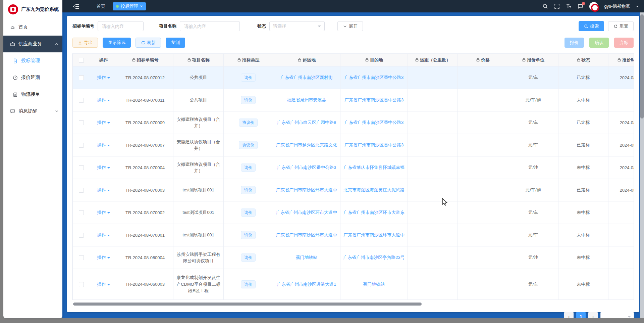 The image size is (644, 323). Describe the element at coordinates (121, 26) in the screenshot. I see `bid-no-input` at that location.